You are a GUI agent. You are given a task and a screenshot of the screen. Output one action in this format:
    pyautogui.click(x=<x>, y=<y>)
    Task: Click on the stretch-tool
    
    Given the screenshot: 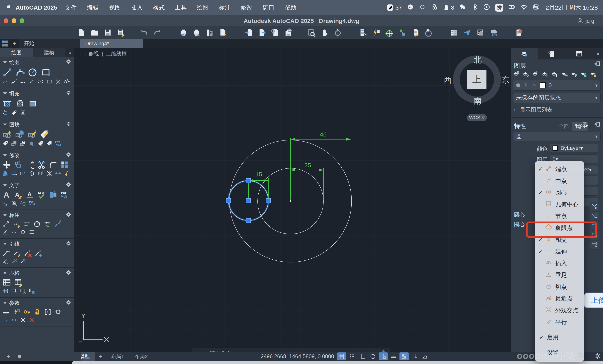 What is the action you would take?
    pyautogui.click(x=23, y=173)
    